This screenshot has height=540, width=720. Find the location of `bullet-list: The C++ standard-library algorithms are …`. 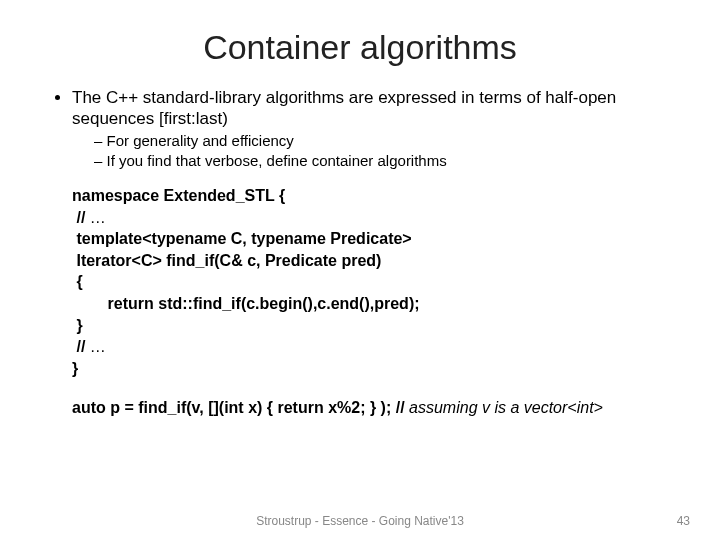

bullet-list: The C++ standard-library algorithms are … is located at coordinates (360, 129).